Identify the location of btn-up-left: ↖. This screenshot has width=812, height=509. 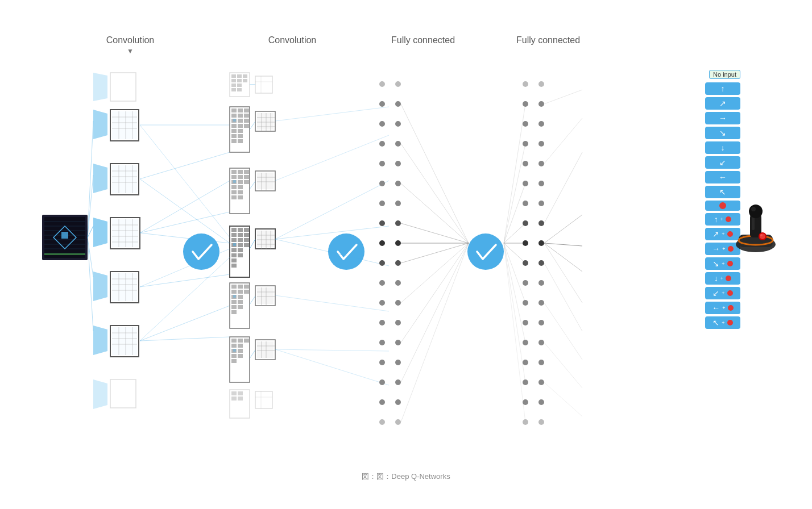
(723, 192).